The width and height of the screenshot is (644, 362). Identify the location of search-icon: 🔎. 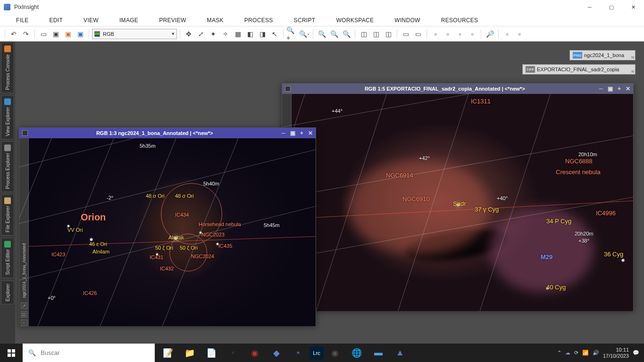
(490, 34).